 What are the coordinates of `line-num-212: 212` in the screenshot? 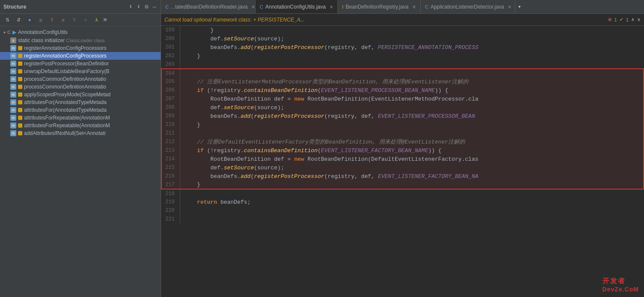 It's located at (171, 142).